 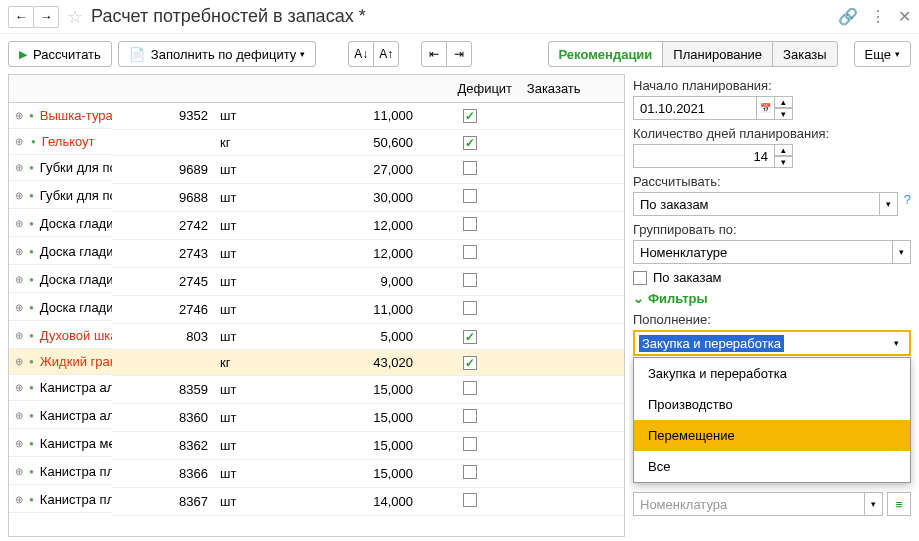 What do you see at coordinates (316, 389) in the screenshot?
I see `table-row: ⊕●Канистра алюминевая (Россия), 10 л8359…` at bounding box center [316, 389].